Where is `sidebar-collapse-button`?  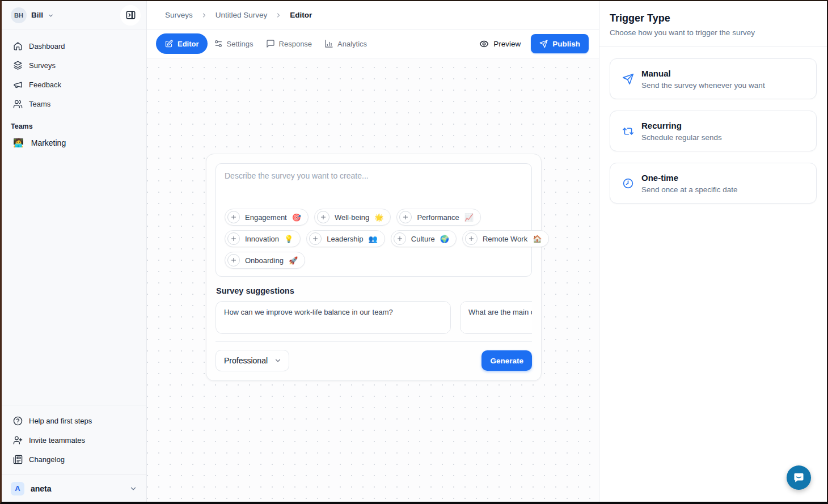
sidebar-collapse-button is located at coordinates (130, 15).